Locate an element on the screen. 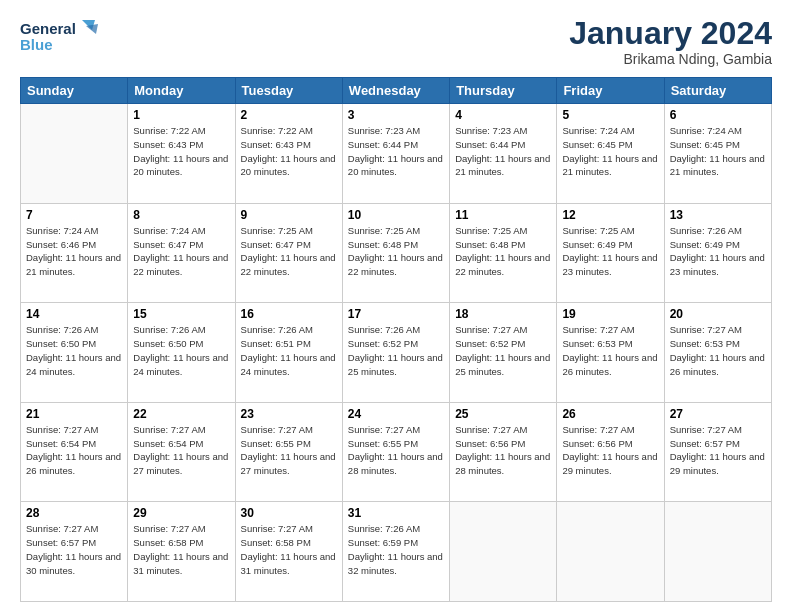  day-number: 15 is located at coordinates (181, 314).